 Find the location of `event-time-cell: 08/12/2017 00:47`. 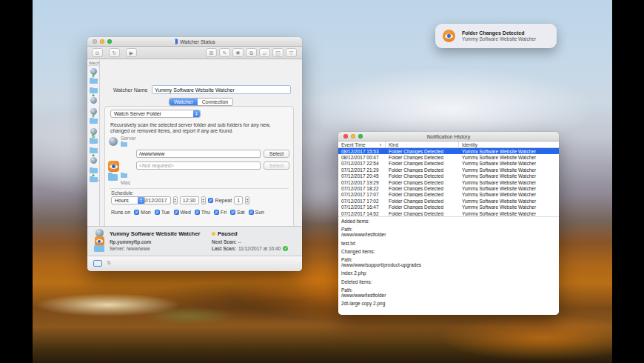

event-time-cell: 08/12/2017 00:47 is located at coordinates (362, 157).